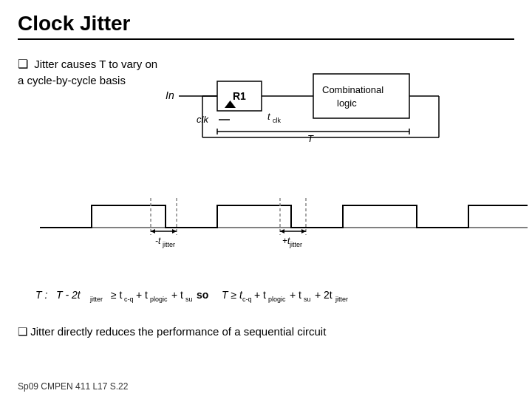 This screenshot has height=399, width=532. Describe the element at coordinates (239, 96) in the screenshot. I see `r1-label: R1` at that location.